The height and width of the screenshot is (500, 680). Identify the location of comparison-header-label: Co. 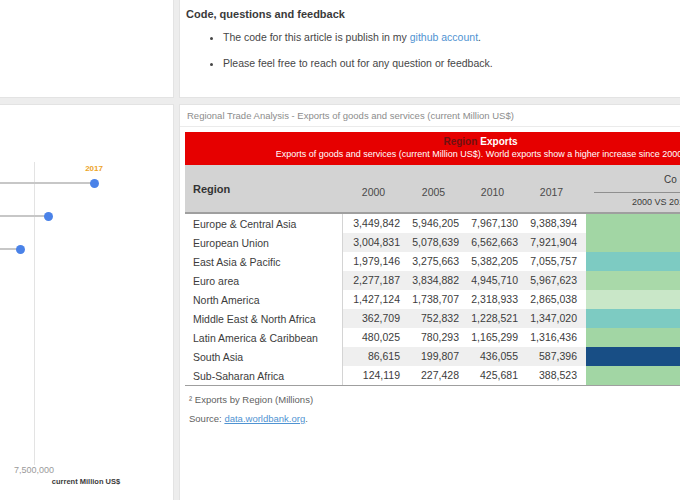
(670, 180).